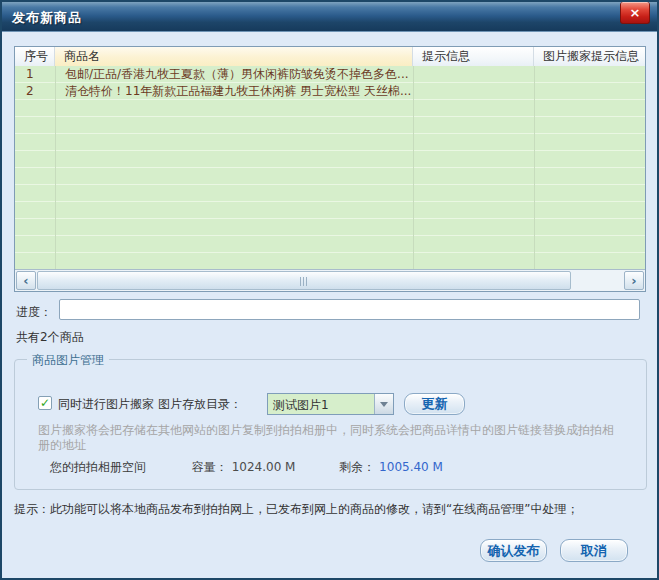 This screenshot has height=580, width=659. I want to click on album-space-label: 您的拍拍相册空间, so click(98, 467).